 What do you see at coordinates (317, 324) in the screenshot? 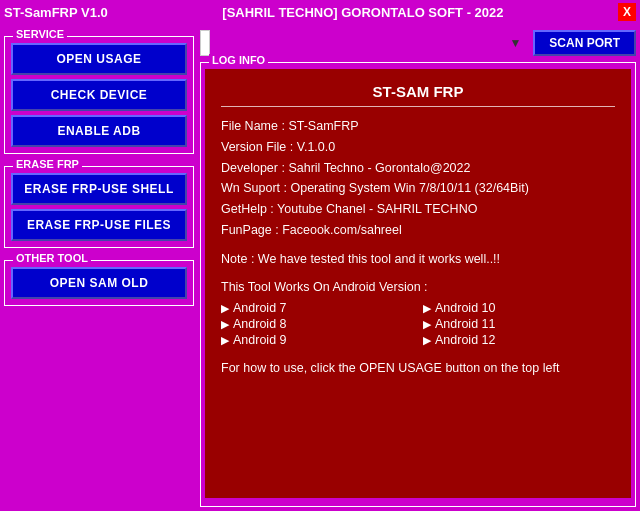
I see `android-item-2: ▶ Android 8` at bounding box center [317, 324].